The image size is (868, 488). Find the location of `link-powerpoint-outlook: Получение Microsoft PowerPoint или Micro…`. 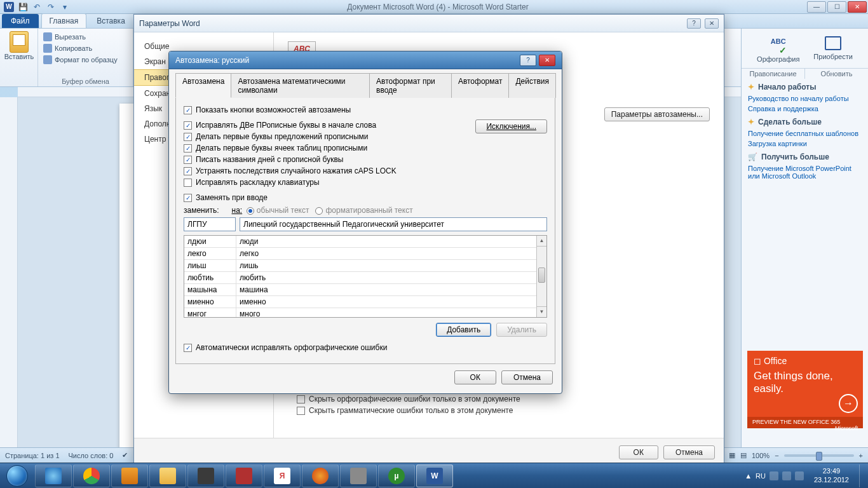

link-powerpoint-outlook: Получение Microsoft PowerPoint или Micro… is located at coordinates (804, 172).